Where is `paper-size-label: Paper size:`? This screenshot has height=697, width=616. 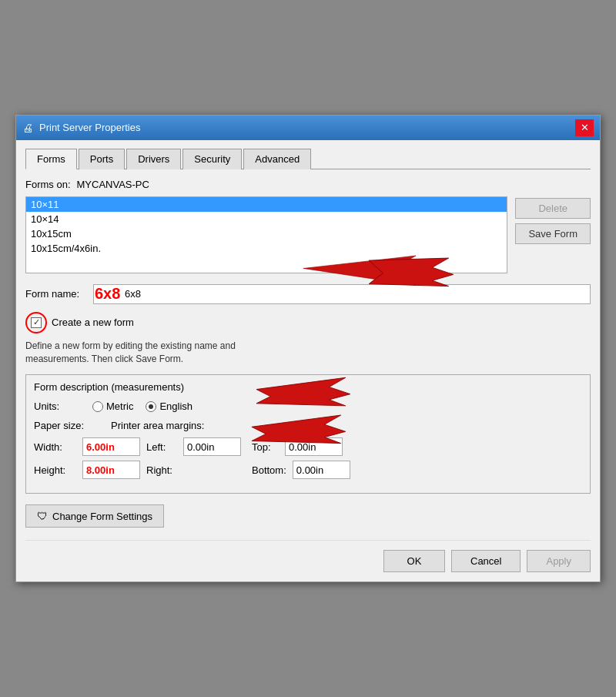
paper-size-label: Paper size: is located at coordinates (65, 425).